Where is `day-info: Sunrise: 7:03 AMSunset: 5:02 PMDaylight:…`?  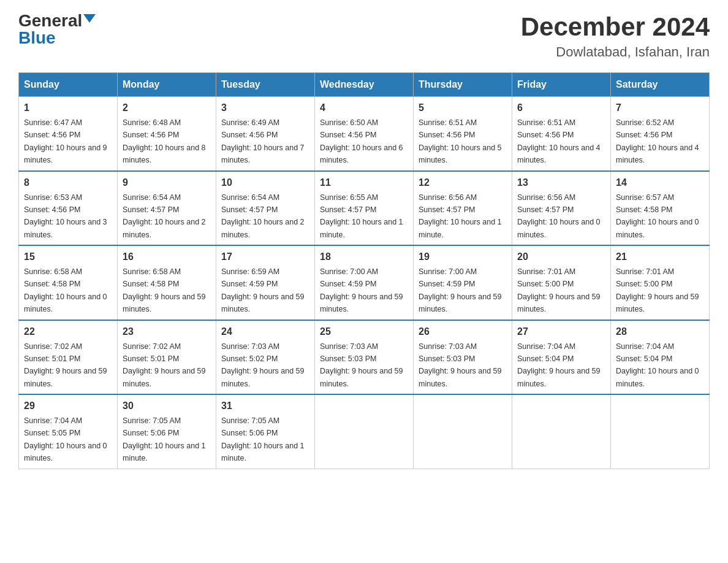
day-info: Sunrise: 7:03 AMSunset: 5:02 PMDaylight:… is located at coordinates (263, 366).